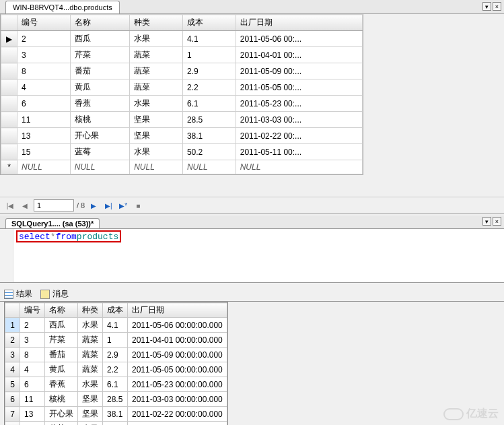 This screenshot has height=425, width=504. Describe the element at coordinates (116, 340) in the screenshot. I see `result-row: 23芹菜蔬菜12011-04-01 00:00:00.000` at that location.